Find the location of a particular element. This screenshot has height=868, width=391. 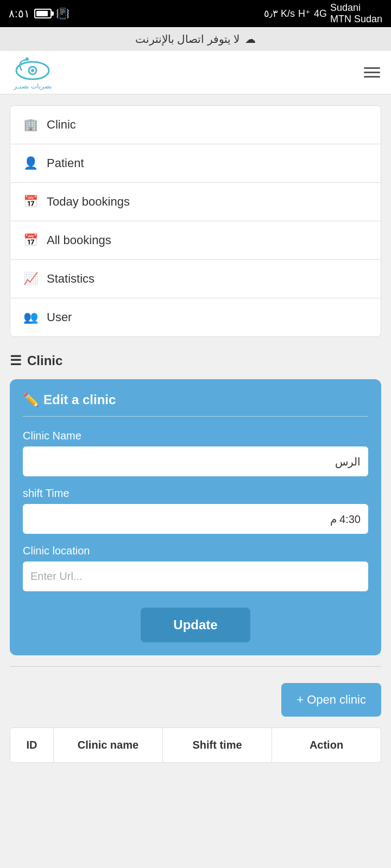

logo: بصريات بصيـر is located at coordinates (33, 73).